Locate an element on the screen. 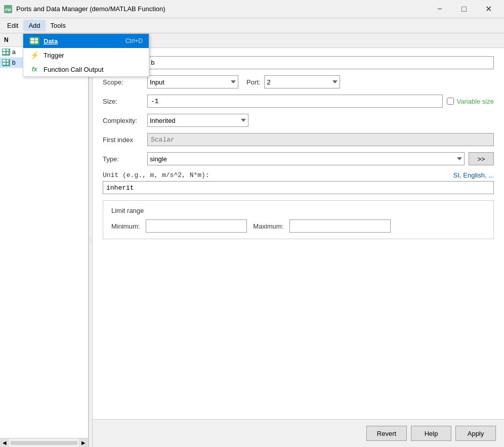 The height and width of the screenshot is (447, 504). variable-size-row: Variable size is located at coordinates (471, 101).